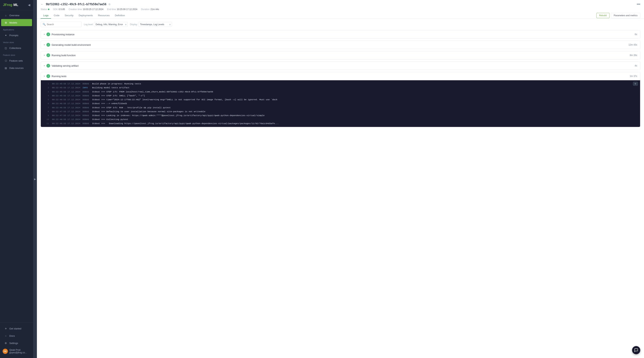 This screenshot has height=358, width=644. Describe the element at coordinates (14, 36) in the screenshot. I see `sidebar-item-label: Prompts` at that location.